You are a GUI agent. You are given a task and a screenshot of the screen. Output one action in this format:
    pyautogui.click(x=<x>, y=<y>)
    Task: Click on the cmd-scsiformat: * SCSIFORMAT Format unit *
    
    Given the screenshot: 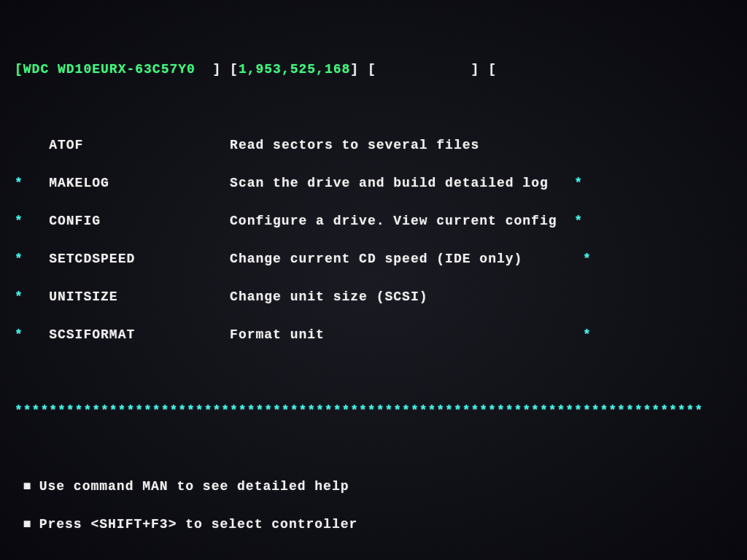 What is the action you would take?
    pyautogui.click(x=379, y=335)
    